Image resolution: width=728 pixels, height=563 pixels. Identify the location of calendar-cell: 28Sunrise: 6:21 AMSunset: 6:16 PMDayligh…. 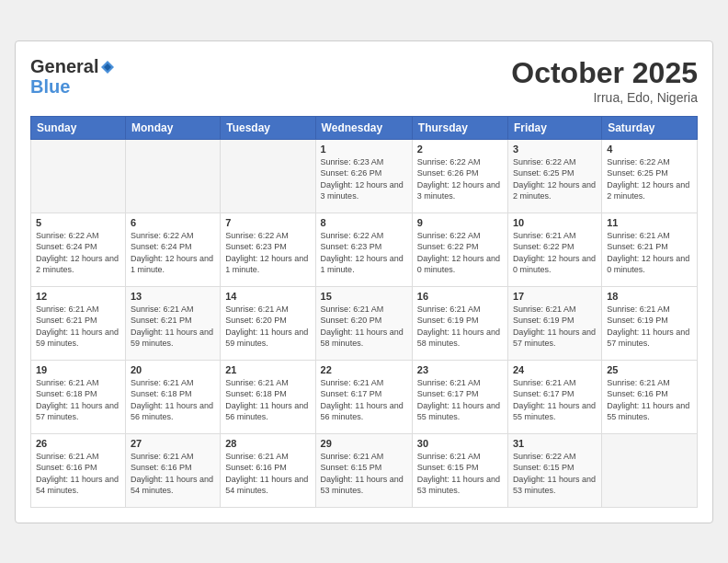
(268, 470).